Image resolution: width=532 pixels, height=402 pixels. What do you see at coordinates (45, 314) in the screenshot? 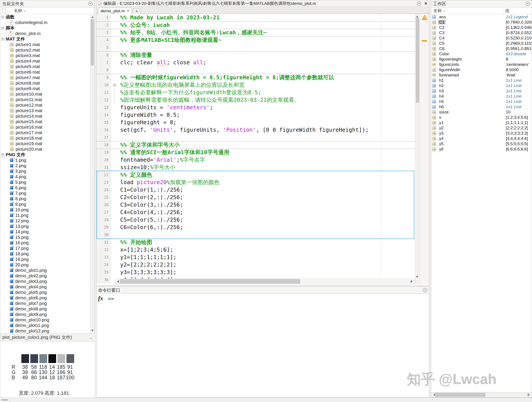
I see `file-item: demo_plot9.png` at bounding box center [45, 314].